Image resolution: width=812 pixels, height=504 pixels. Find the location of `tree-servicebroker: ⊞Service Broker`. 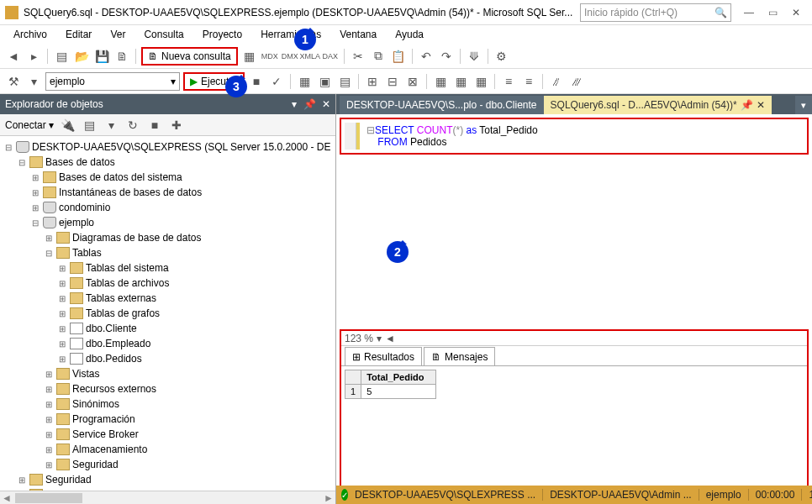

tree-servicebroker: ⊞Service Broker is located at coordinates (168, 434).